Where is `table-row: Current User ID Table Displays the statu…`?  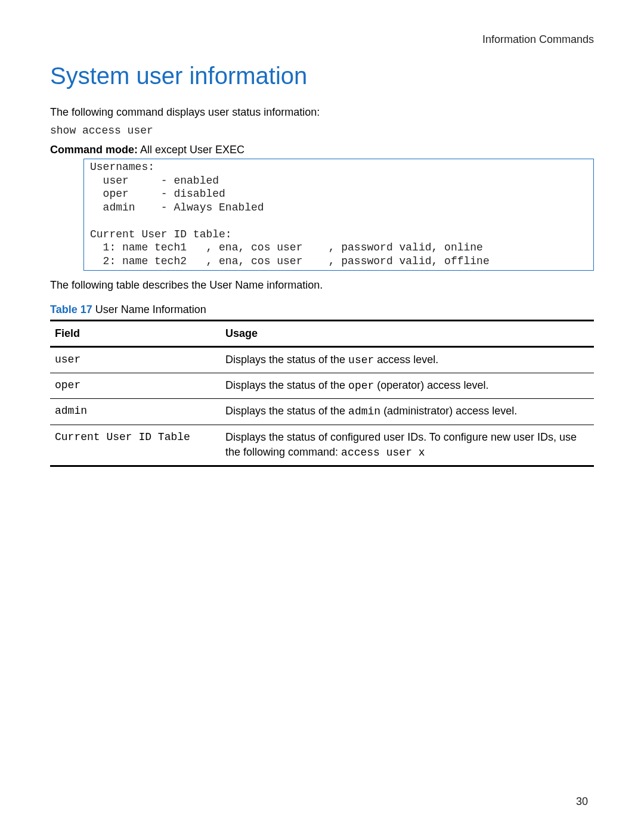 table-row: Current User ID Table Displays the statu… is located at coordinates (322, 445).